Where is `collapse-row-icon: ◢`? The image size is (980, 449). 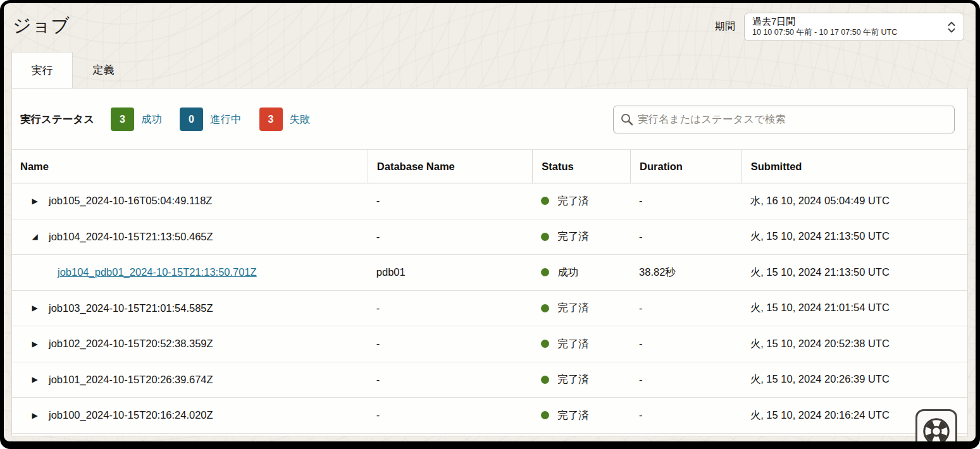
collapse-row-icon: ◢ is located at coordinates (35, 237).